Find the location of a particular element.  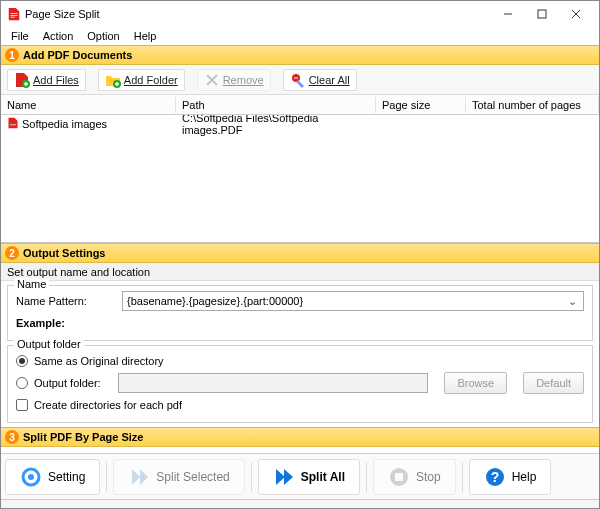

menu-file: File is located at coordinates (20, 36).